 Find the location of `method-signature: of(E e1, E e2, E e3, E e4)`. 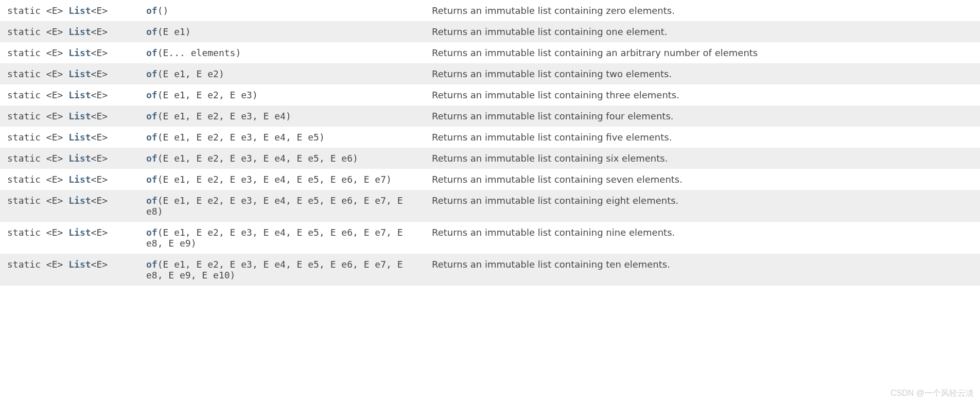

method-signature: of(E e1, E e2, E e3, E e4) is located at coordinates (282, 116).